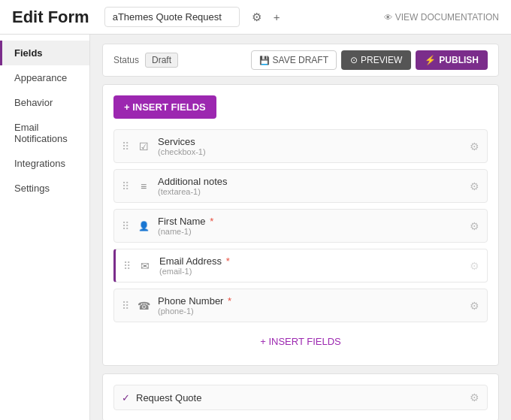  Describe the element at coordinates (144, 186) in the screenshot. I see `textarea-icon: ≡` at that location.